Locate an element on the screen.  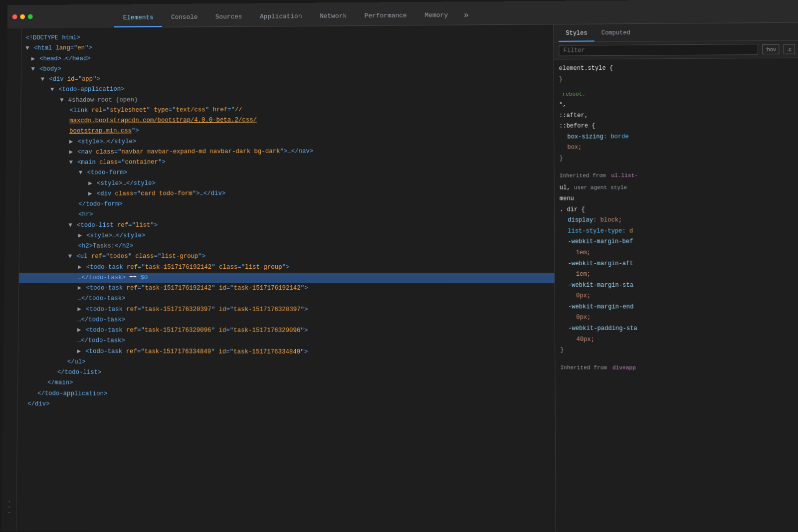
styles-filter-bar: :hov .c is located at coordinates (676, 50).